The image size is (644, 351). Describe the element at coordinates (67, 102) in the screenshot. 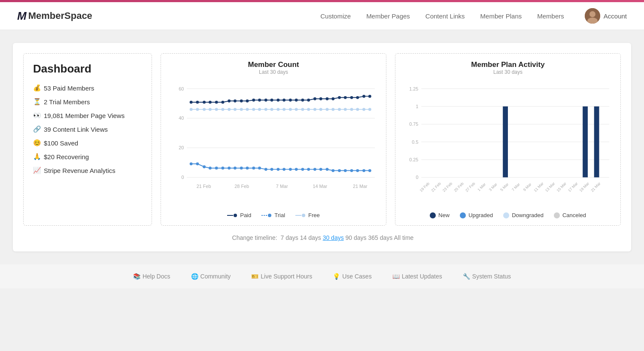

I see `stat-trial-link: 2 Trial Members` at that location.